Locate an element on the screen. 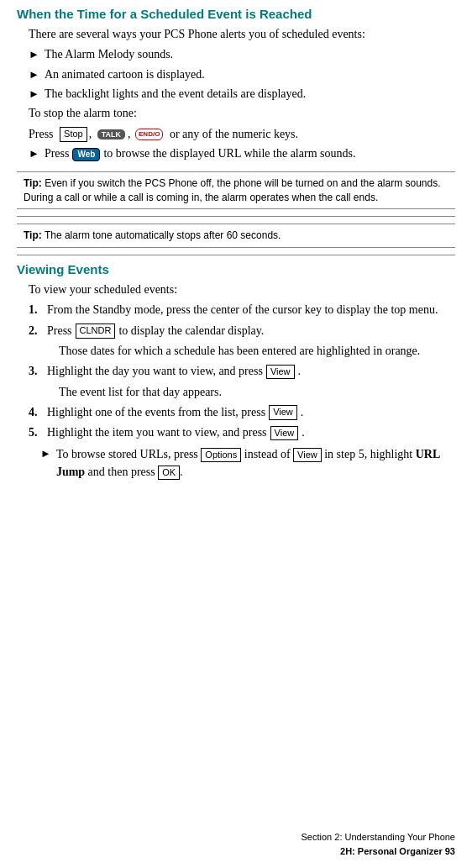  url-in-step: in step 5, highlight is located at coordinates (368, 454).